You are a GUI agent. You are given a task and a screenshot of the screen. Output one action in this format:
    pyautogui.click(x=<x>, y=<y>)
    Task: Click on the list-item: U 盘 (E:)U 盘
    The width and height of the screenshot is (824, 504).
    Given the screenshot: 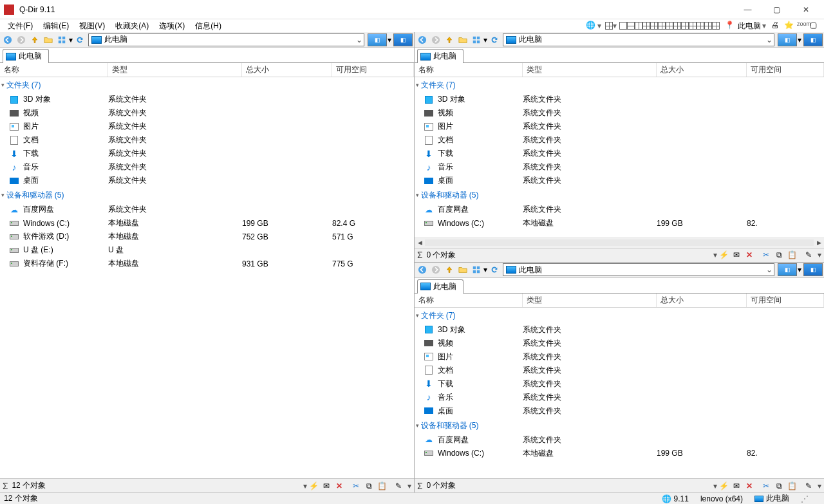 What is the action you would take?
    pyautogui.click(x=207, y=250)
    